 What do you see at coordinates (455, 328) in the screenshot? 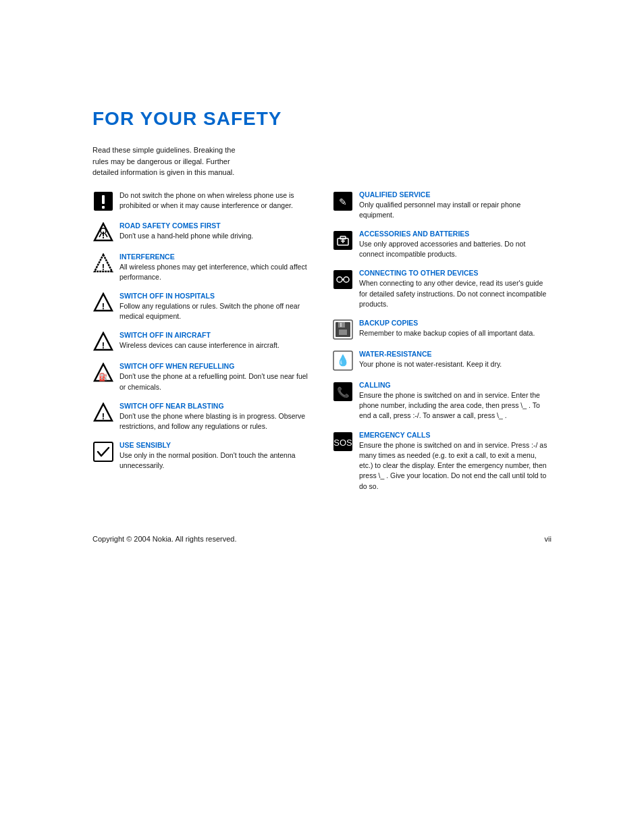
I see `backup-content: BACKUP COPIES Remember to make backup co…` at bounding box center [455, 328].